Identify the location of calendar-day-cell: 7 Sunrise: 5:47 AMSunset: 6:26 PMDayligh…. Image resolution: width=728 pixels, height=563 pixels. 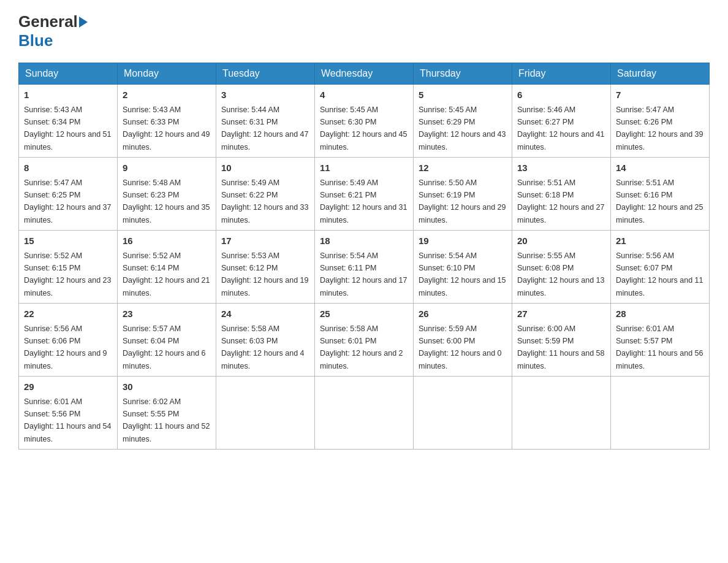
(661, 121).